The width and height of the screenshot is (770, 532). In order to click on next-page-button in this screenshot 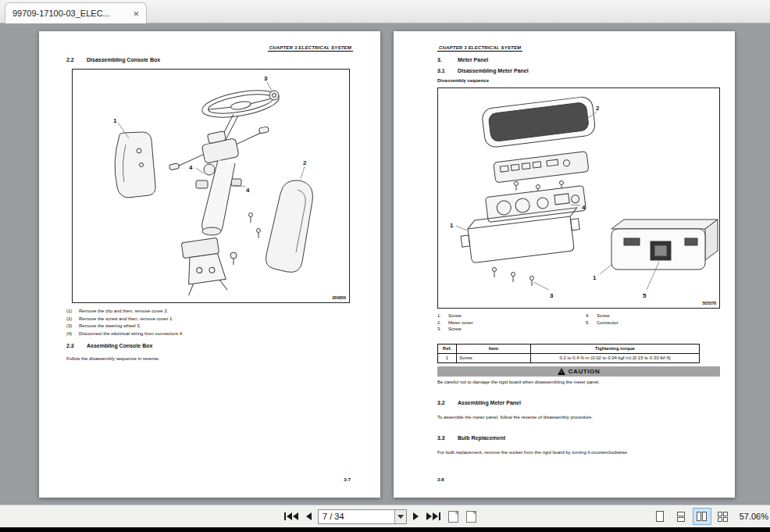, I will do `click(415, 516)`.